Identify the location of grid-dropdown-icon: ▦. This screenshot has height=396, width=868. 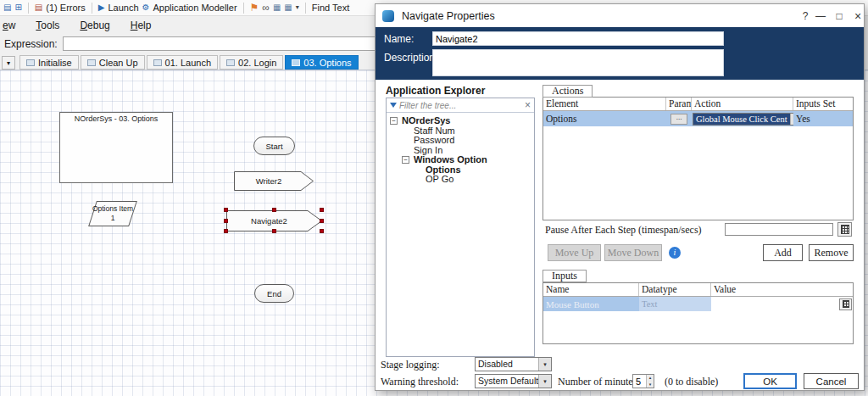
(288, 8).